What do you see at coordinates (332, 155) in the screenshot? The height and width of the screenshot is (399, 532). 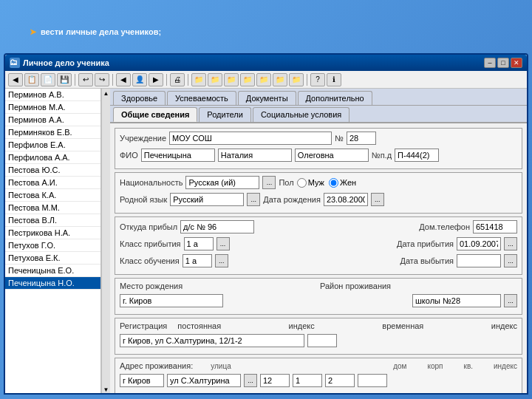 I see `otchestvo-input` at bounding box center [332, 155].